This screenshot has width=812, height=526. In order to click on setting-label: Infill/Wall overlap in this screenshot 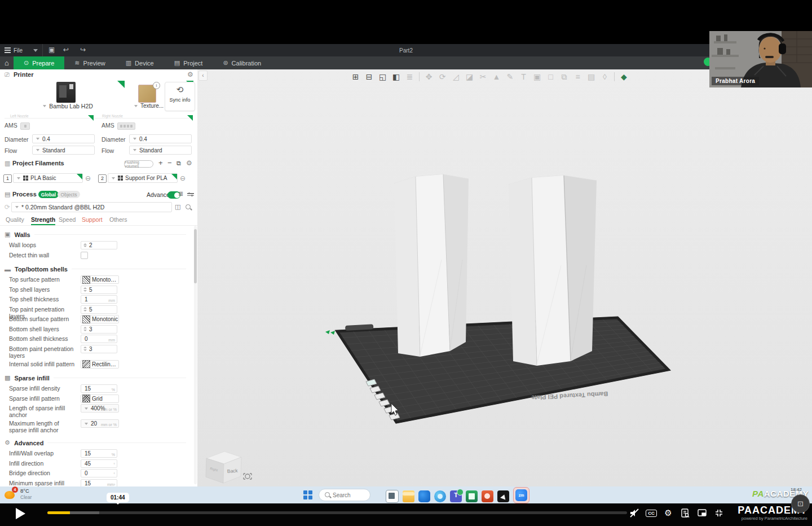, I will do `click(43, 453)`.